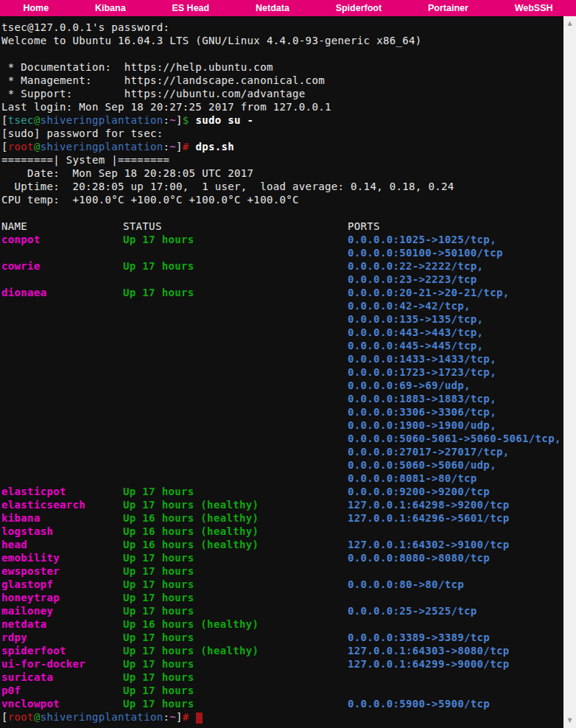 The height and width of the screenshot is (728, 576). Describe the element at coordinates (164, 80) in the screenshot. I see `text-segment: * Management: https://landscape.canonica…` at that location.